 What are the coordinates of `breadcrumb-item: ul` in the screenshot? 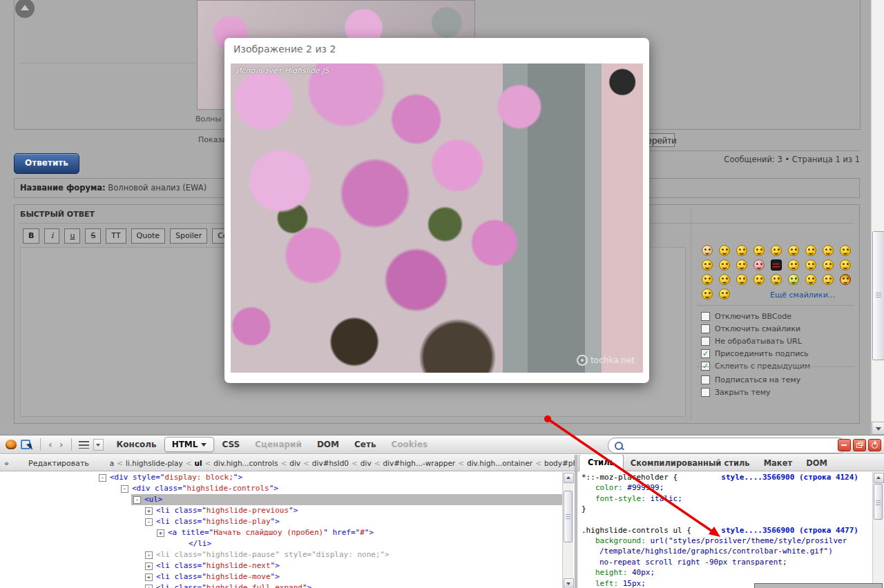 It's located at (198, 463).